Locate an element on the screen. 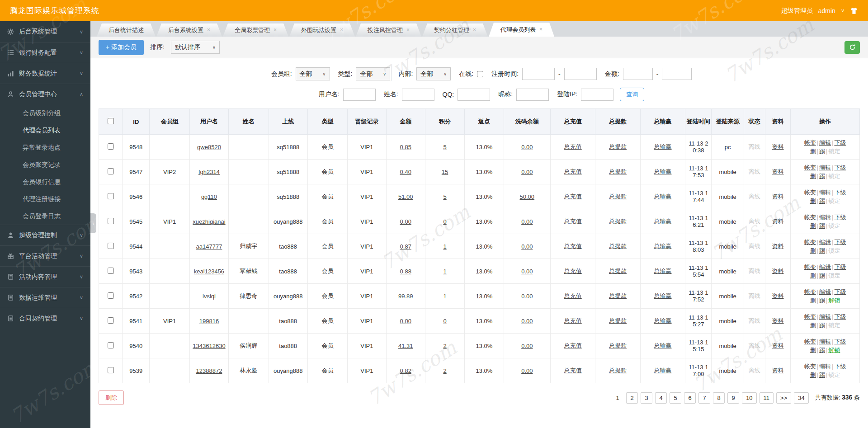  sidebar-item-4: 超级管理控制∨ is located at coordinates (45, 235).